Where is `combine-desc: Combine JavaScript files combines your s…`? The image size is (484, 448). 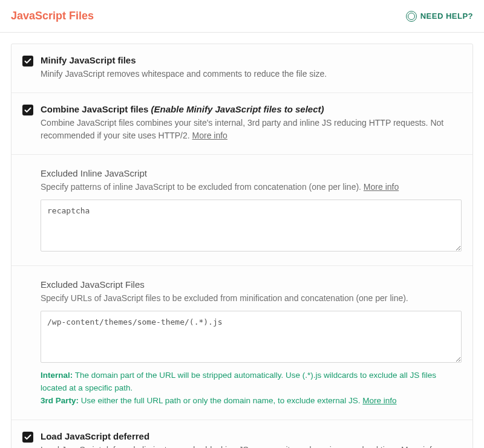 combine-desc: Combine JavaScript files combines your s… is located at coordinates (251, 129).